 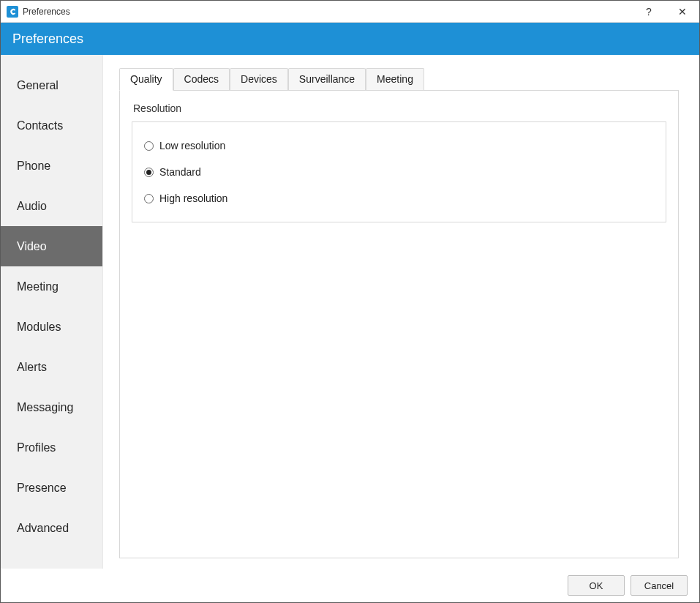 I want to click on sidebar-item-advanced: Advanced, so click(x=51, y=528).